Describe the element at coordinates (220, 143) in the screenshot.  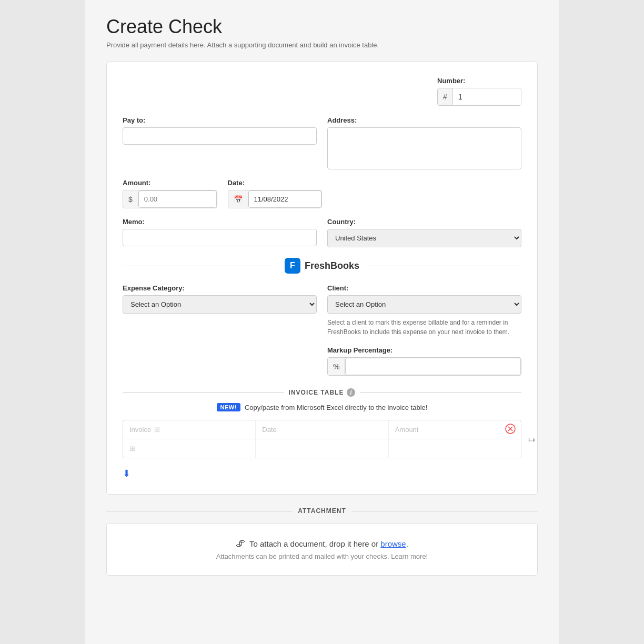
I see `pay-to-col: Pay to:` at that location.